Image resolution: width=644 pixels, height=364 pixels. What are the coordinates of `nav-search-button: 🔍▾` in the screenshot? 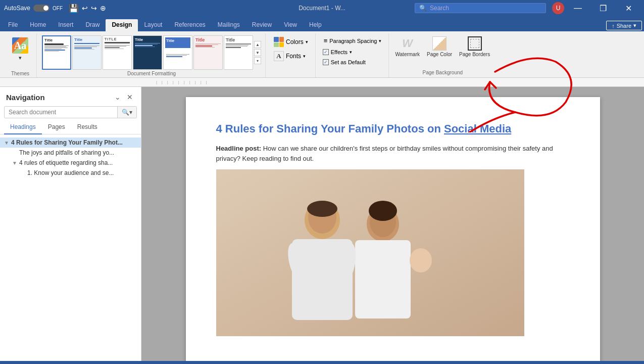 It's located at (127, 112).